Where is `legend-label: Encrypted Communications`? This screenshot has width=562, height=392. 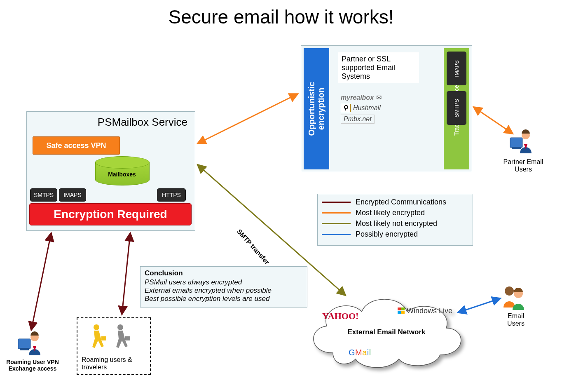
legend-label: Encrypted Communications is located at coordinates (401, 202).